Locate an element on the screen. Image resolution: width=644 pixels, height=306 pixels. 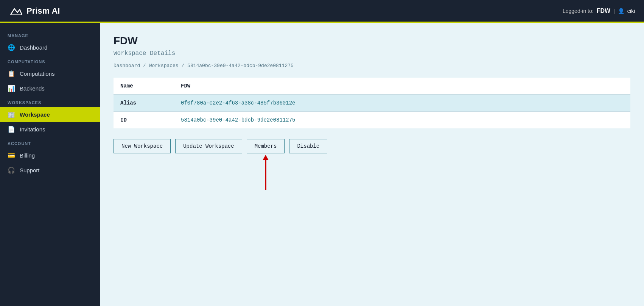
workspace-icon: 🏢 is located at coordinates (11, 114).